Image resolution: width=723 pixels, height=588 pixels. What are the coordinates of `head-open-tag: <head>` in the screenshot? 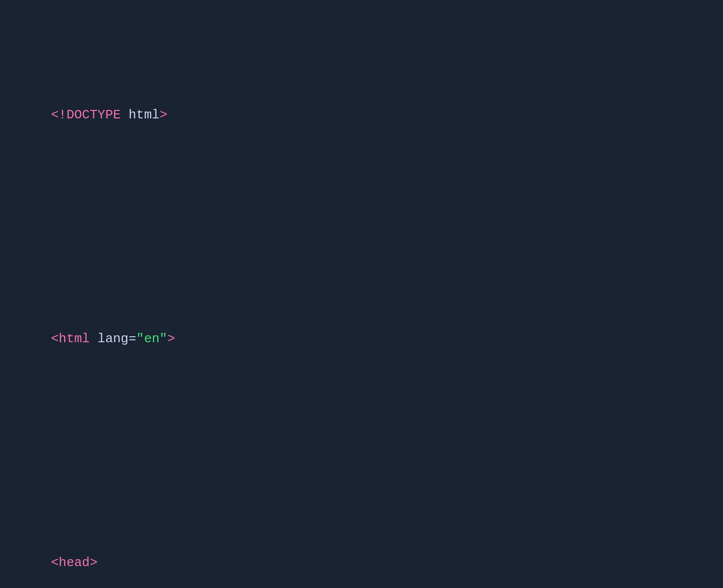 It's located at (74, 563).